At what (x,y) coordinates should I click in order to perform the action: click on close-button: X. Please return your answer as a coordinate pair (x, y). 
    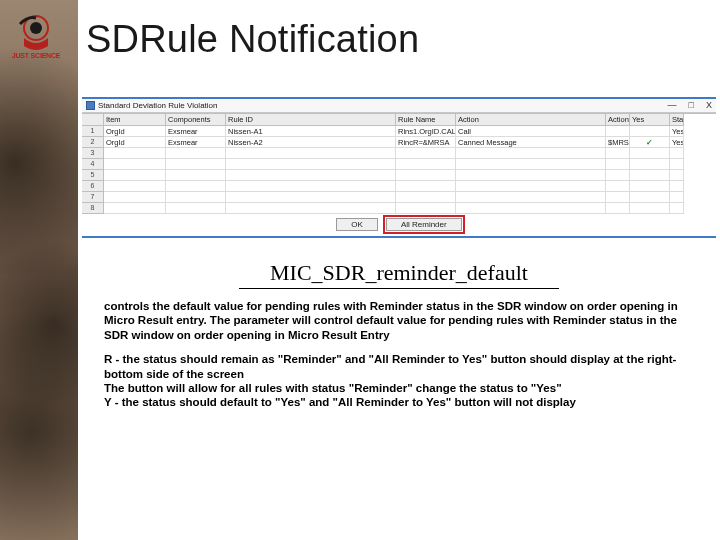
    Looking at the image, I should click on (709, 106).